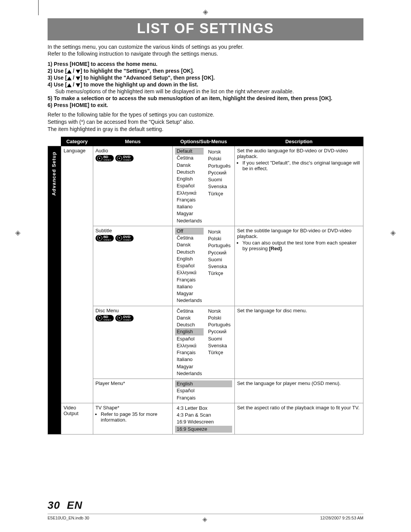  I want to click on cell-category: Language, so click(77, 275).